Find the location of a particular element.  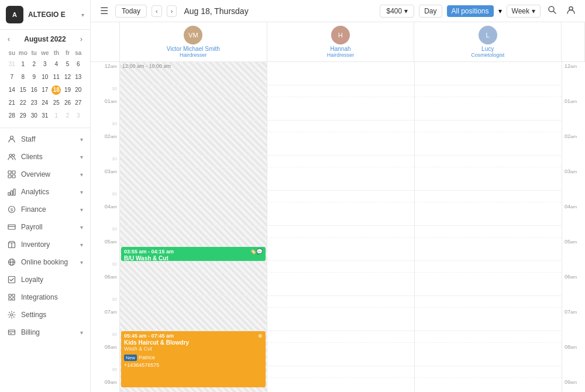

cal-day: 10 is located at coordinates (44, 77).